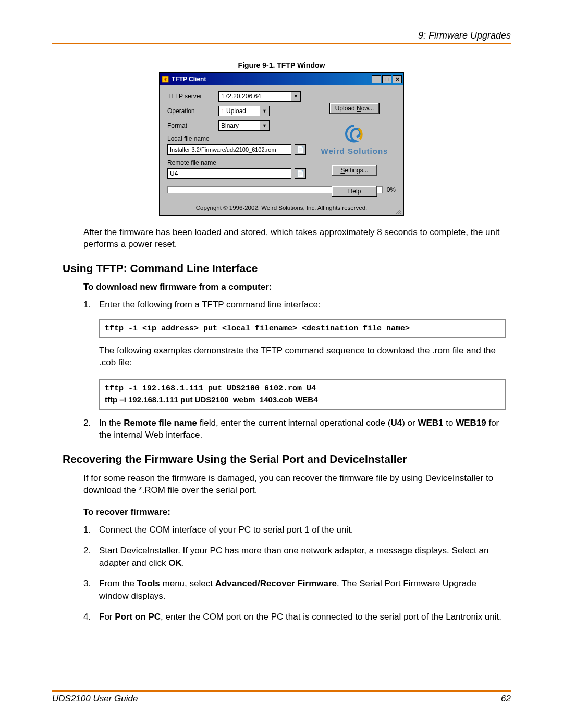 Image resolution: width=563 pixels, height=728 pixels. I want to click on footer-page-number: 62, so click(506, 699).